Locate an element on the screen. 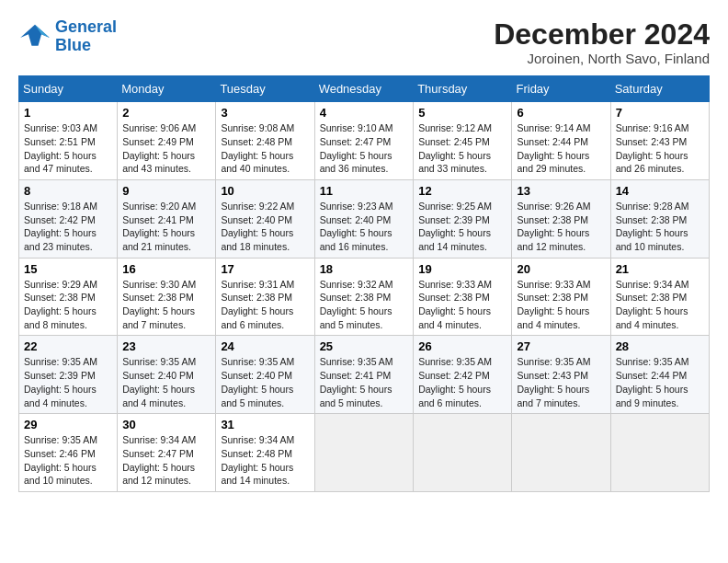 This screenshot has width=728, height=563. calendar-day-cell: 31Sunrise: 9:34 AM Sunset: 2:48 PM Dayli… is located at coordinates (265, 453).